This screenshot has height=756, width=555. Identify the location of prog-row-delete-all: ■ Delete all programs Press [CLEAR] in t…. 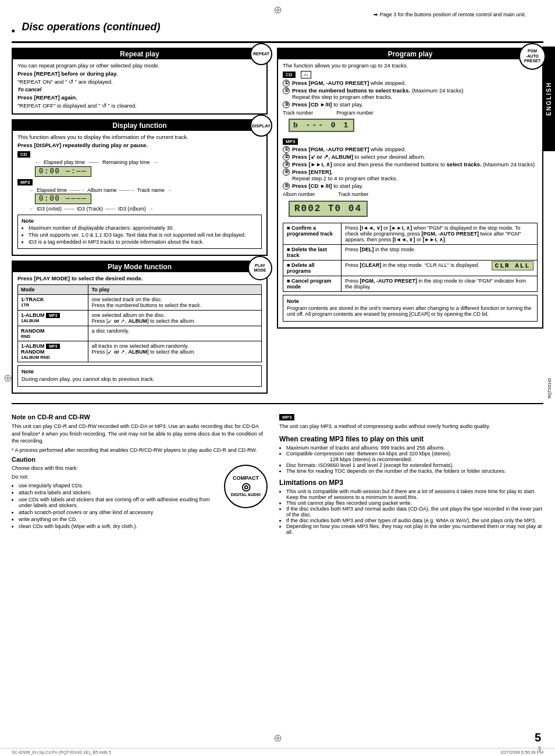
(411, 268).